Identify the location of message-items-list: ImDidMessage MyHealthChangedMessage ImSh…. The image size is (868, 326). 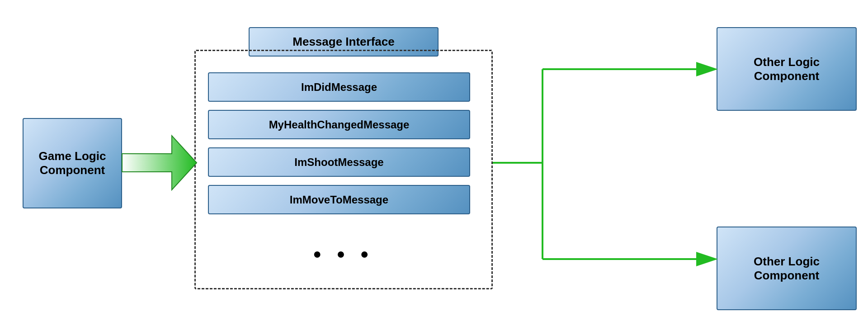
(344, 143).